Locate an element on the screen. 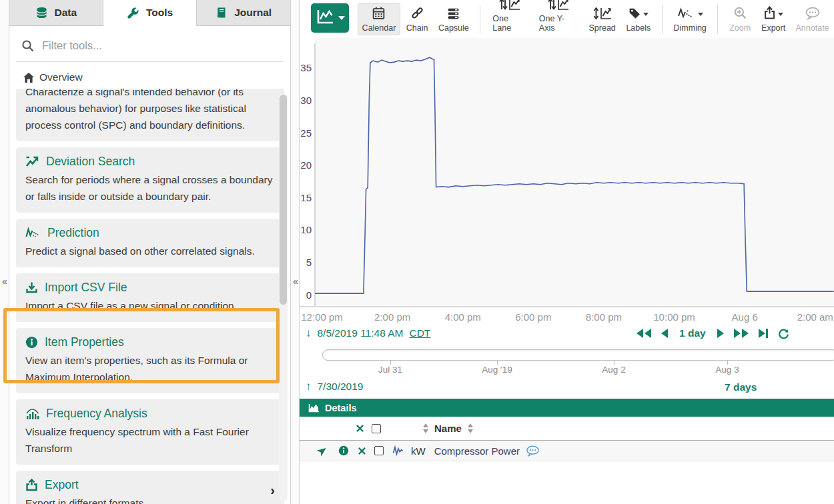 This screenshot has height=504, width=834. row-unit: kW is located at coordinates (418, 451).